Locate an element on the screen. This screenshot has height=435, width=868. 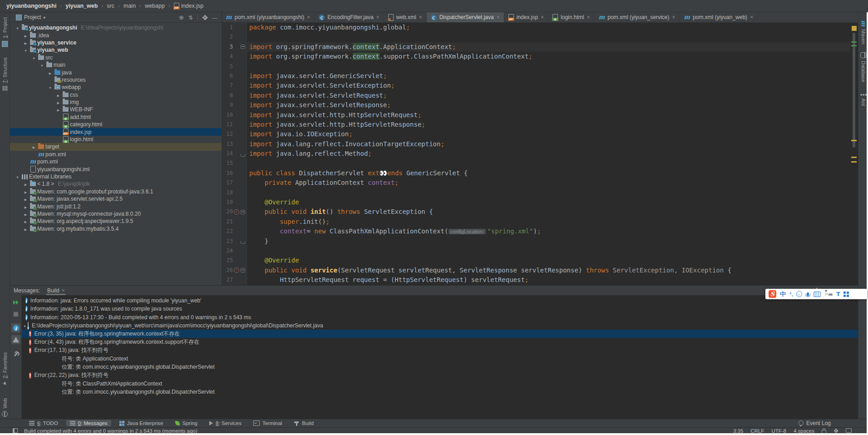
stripe-button-7-structure: 7: Structure is located at coordinates (5, 74).